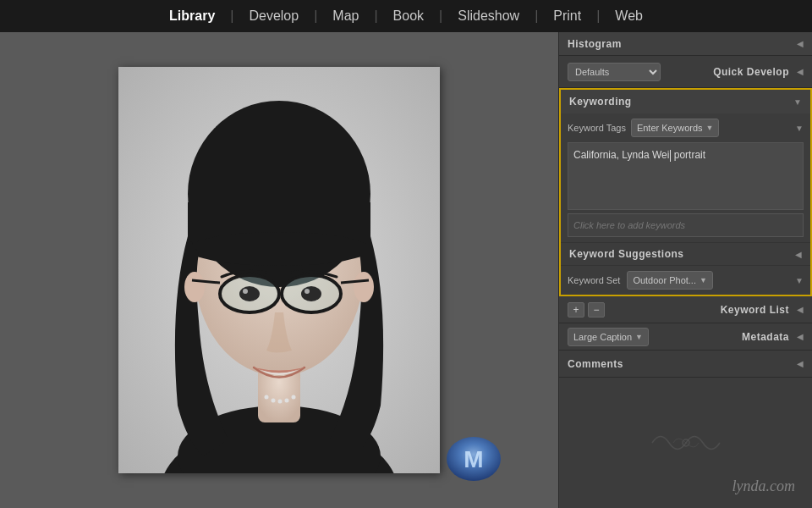 The width and height of the screenshot is (812, 508). Describe the element at coordinates (601, 102) in the screenshot. I see `keywording-label: Keywording` at that location.